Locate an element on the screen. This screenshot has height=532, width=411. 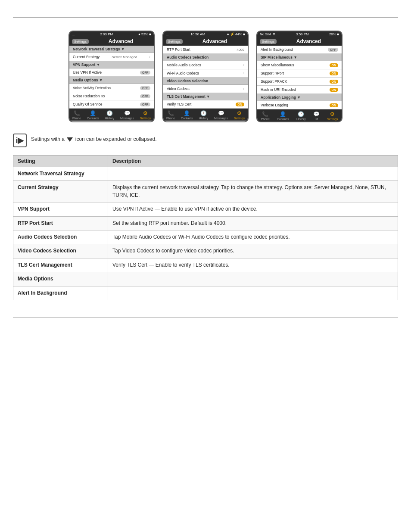
filter-icon is located at coordinates (70, 140).